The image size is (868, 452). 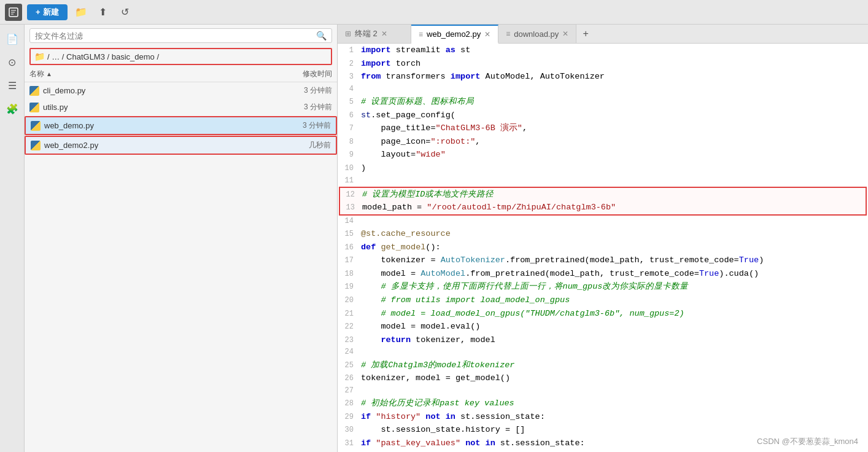 What do you see at coordinates (12, 109) in the screenshot?
I see `sidebar-extensions-icon: 🧩` at bounding box center [12, 109].